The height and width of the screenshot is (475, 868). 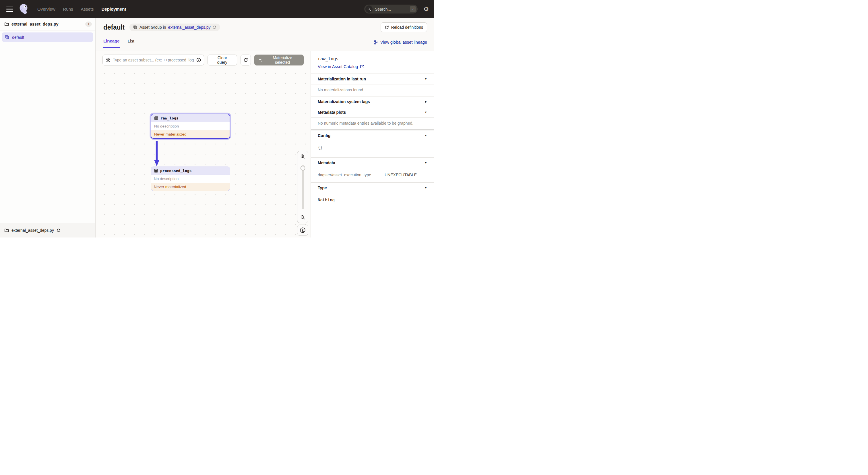 I want to click on clear-query-button: Clear query, so click(x=222, y=60).